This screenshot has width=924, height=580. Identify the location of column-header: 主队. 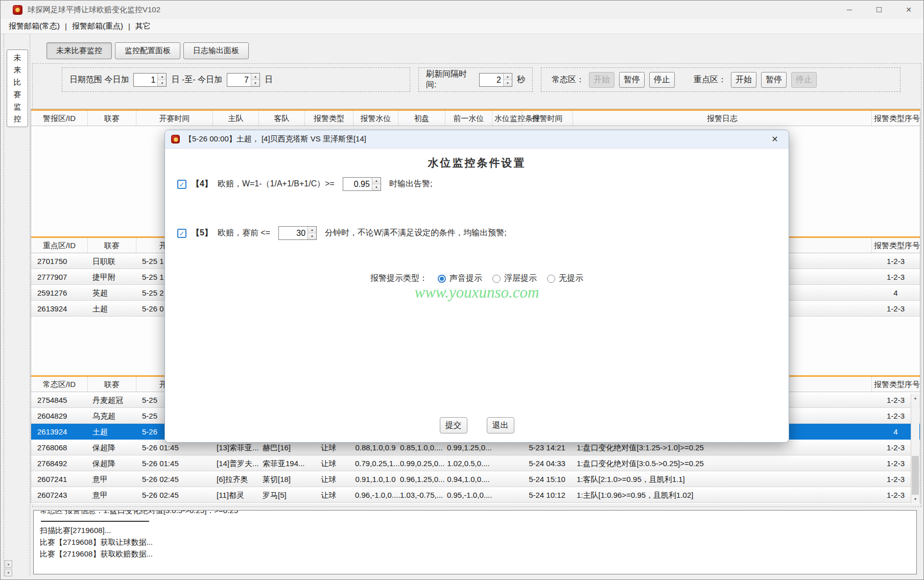
(235, 118).